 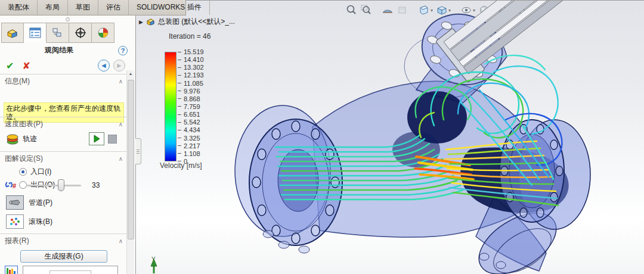 What do you see at coordinates (64, 81) in the screenshot?
I see `section-info: 信息(M) ∧` at bounding box center [64, 81].